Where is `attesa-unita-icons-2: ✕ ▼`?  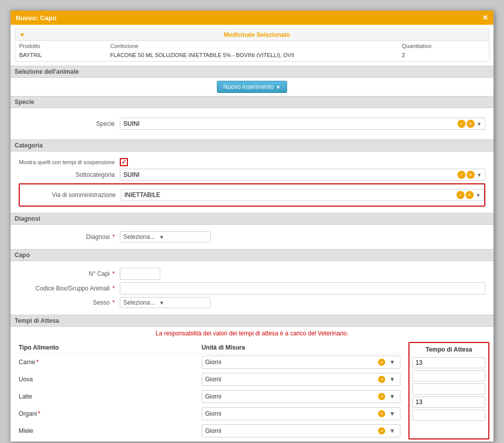 attesa-unita-icons-2: ✕ ▼ is located at coordinates (388, 397).